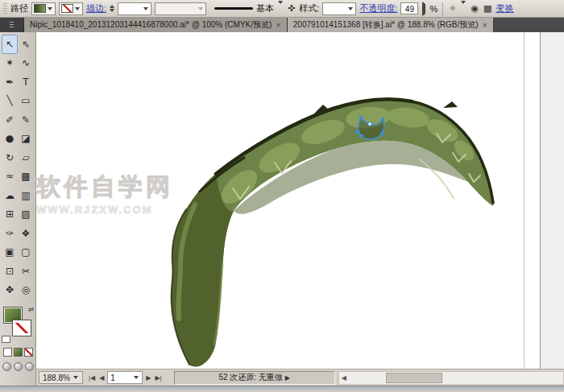 Image resolution: width=564 pixels, height=392 pixels. I want to click on align-options-icon: ▩, so click(487, 8).